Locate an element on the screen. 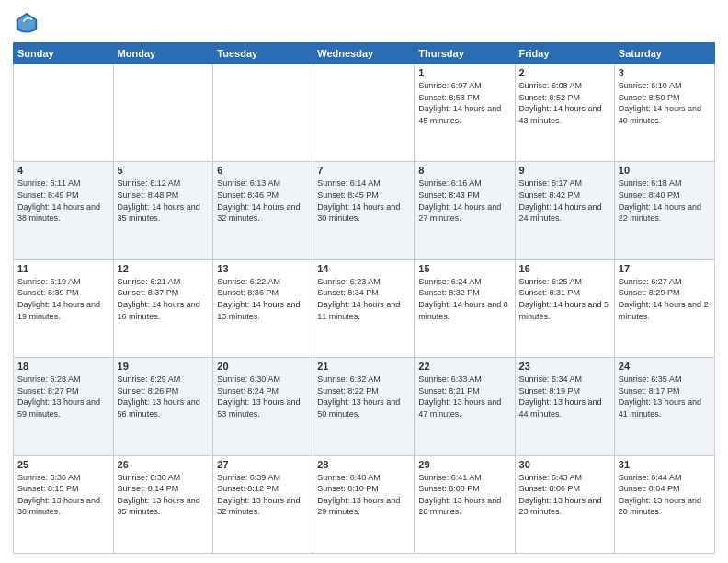  calendar-cell: 2Sunrise: 6:08 AM Sunset: 8:52 PM Daylig… is located at coordinates (564, 113).